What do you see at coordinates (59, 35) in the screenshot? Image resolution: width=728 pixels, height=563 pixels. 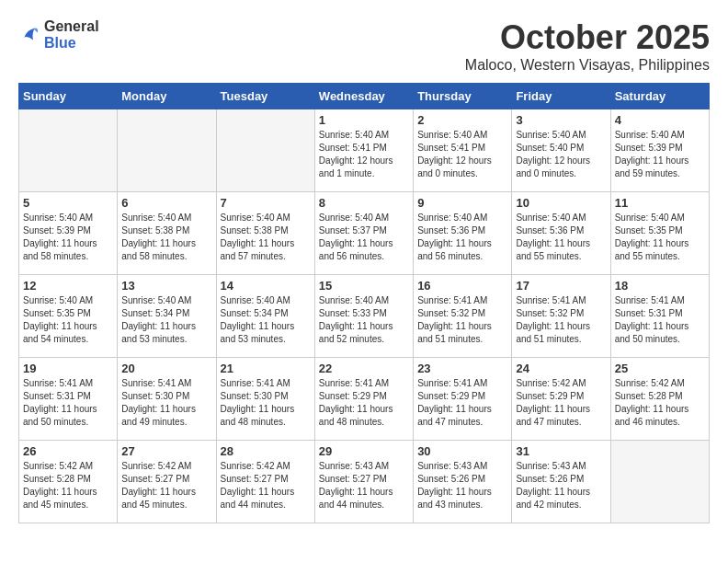 I see `logo: General Blue` at bounding box center [59, 35].